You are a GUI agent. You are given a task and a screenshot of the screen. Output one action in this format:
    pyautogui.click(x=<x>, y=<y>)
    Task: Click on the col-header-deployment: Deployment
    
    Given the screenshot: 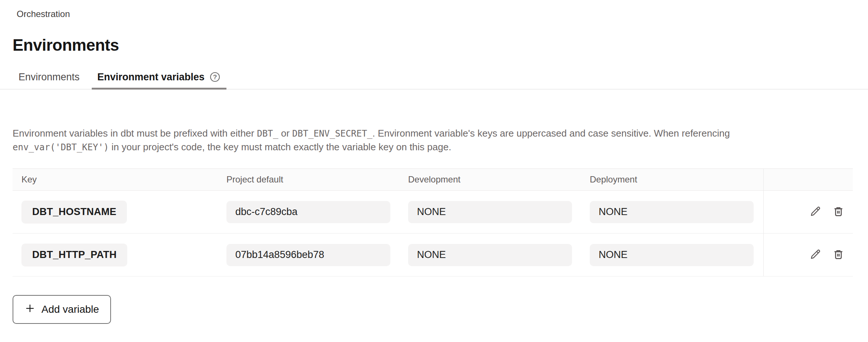 What is the action you would take?
    pyautogui.click(x=673, y=180)
    